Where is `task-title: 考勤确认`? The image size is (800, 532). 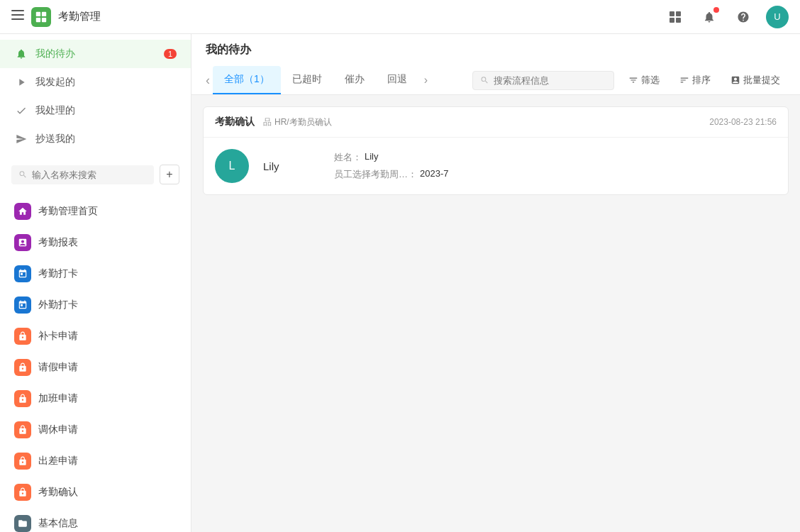
task-title: 考勤确认 is located at coordinates (235, 122).